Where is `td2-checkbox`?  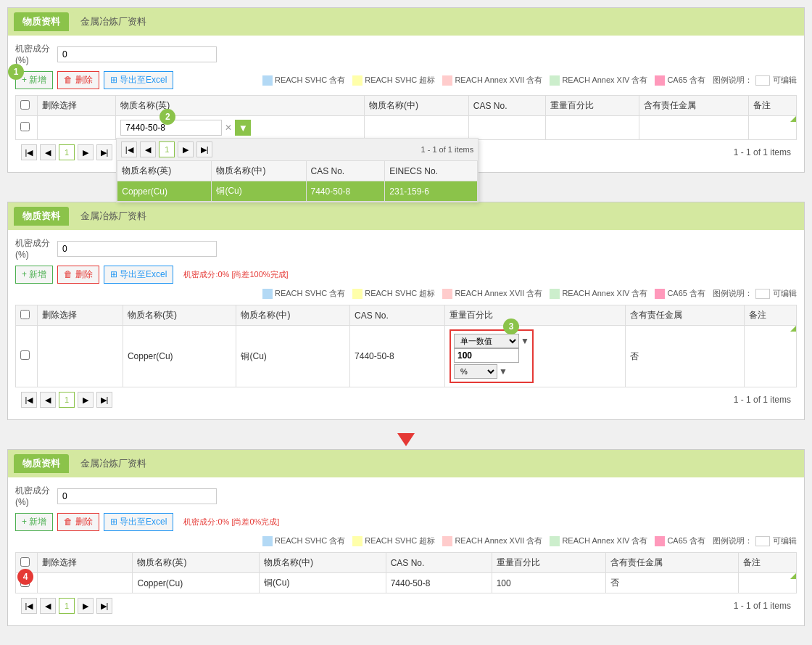 td2-checkbox is located at coordinates (27, 357).